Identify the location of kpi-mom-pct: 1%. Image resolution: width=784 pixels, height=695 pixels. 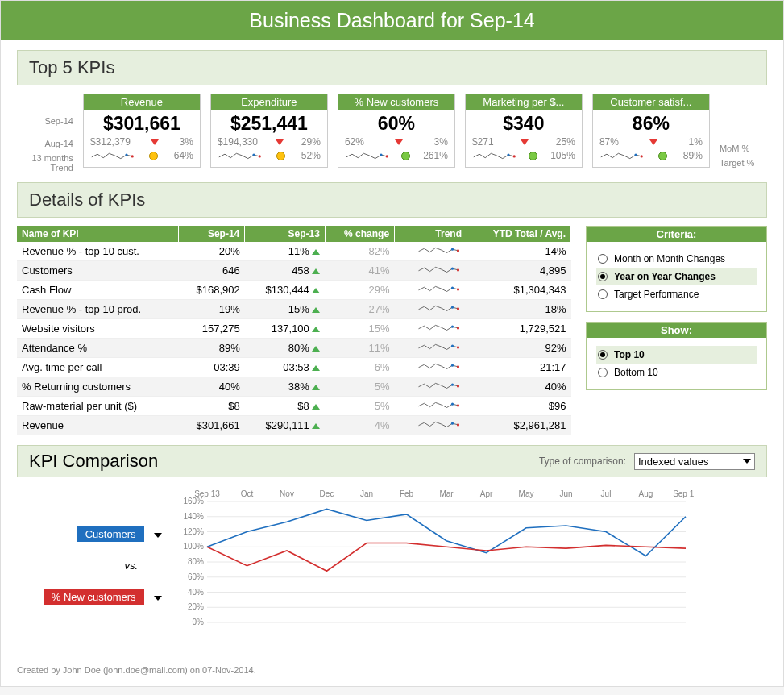
(696, 142).